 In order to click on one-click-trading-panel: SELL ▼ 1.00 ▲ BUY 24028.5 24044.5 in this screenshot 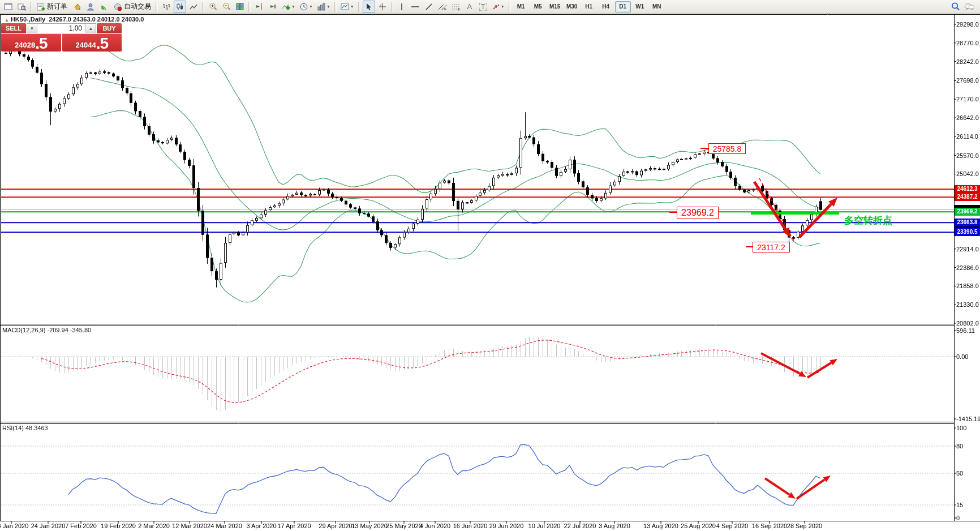, I will do `click(61, 37)`.